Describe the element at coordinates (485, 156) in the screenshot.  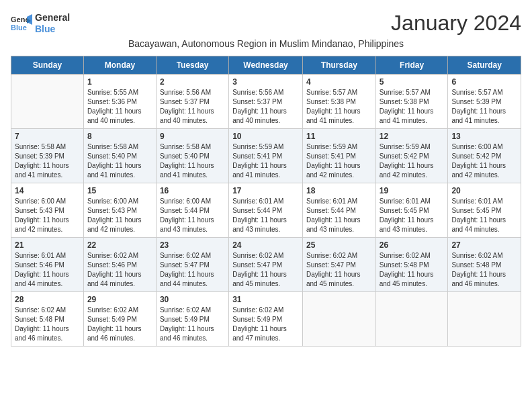
I see `calendar-cell: 13Sunrise: 6:00 AMSunset: 5:42 PMDayligh…` at that location.